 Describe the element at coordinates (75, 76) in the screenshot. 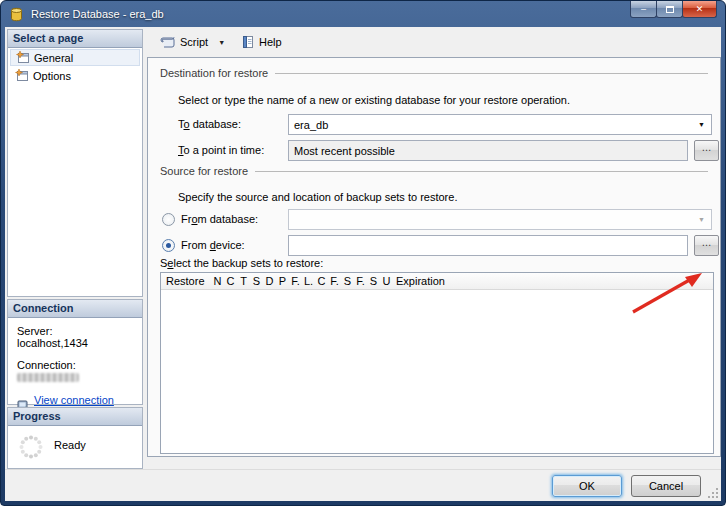

I see `sidebar-item-options: Options` at that location.